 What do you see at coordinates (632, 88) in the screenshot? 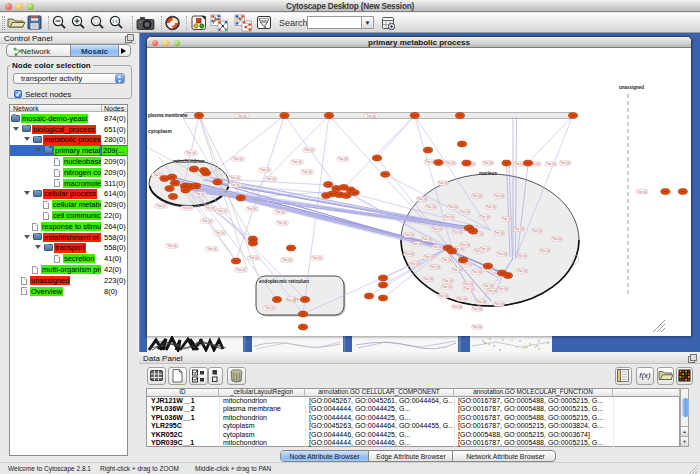
I see `svg-text: unassigned` at bounding box center [632, 88].